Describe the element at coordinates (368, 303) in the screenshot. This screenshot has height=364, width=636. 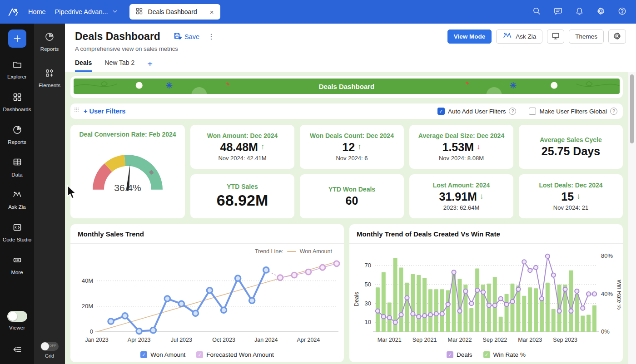
I see `svg-text: 30` at that location.